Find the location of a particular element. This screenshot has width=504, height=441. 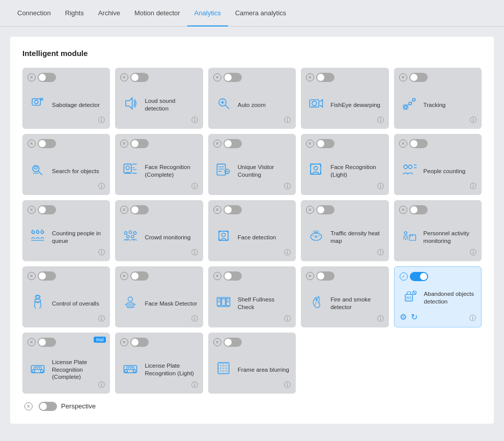

info-icon-auto-zoom: ⓘ is located at coordinates (287, 120).